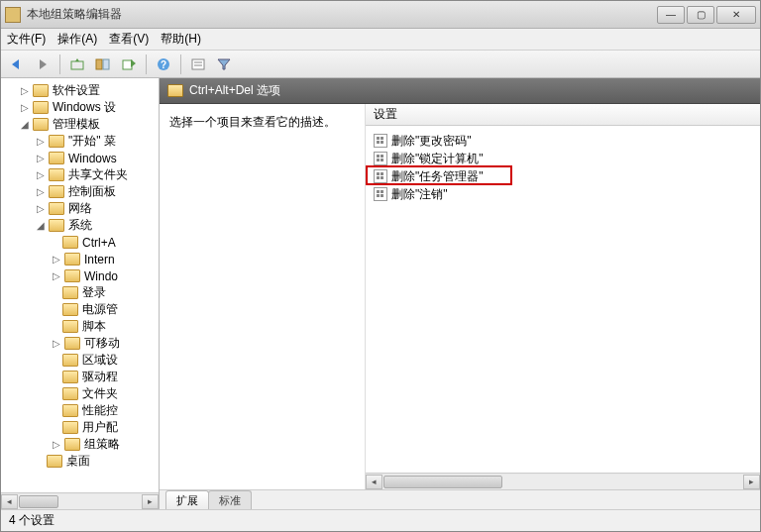 The width and height of the screenshot is (761, 532). What do you see at coordinates (187, 499) in the screenshot?
I see `tab-extended: 扩展` at bounding box center [187, 499].